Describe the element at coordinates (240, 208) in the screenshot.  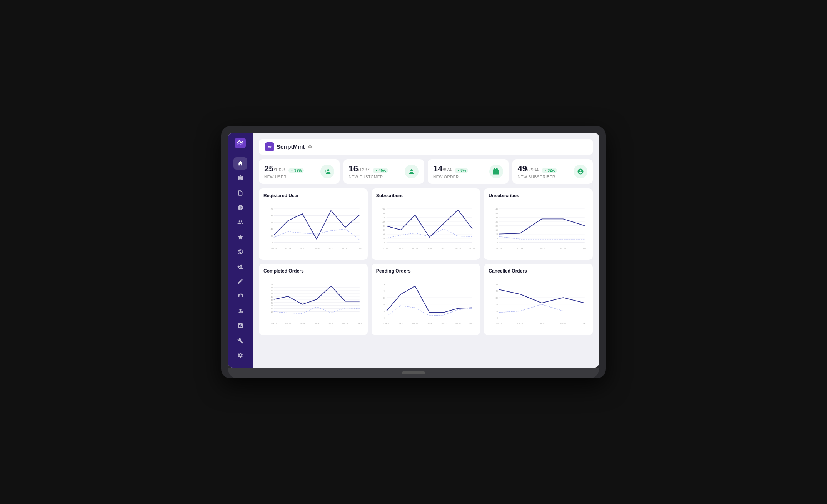
I see `sidebar-item-coins` at that location.